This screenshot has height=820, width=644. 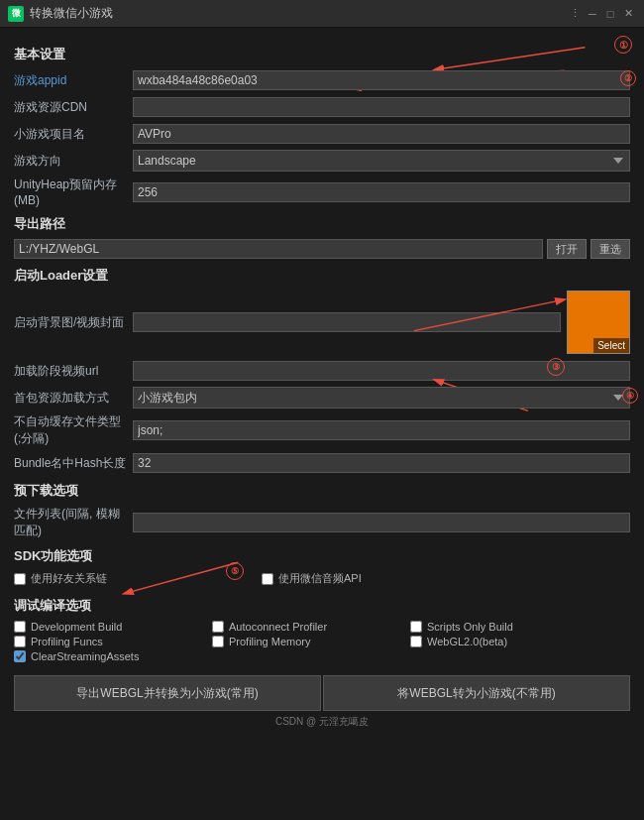 What do you see at coordinates (67, 642) in the screenshot?
I see `profiling-funcs-label: Profiling Funcs` at bounding box center [67, 642].